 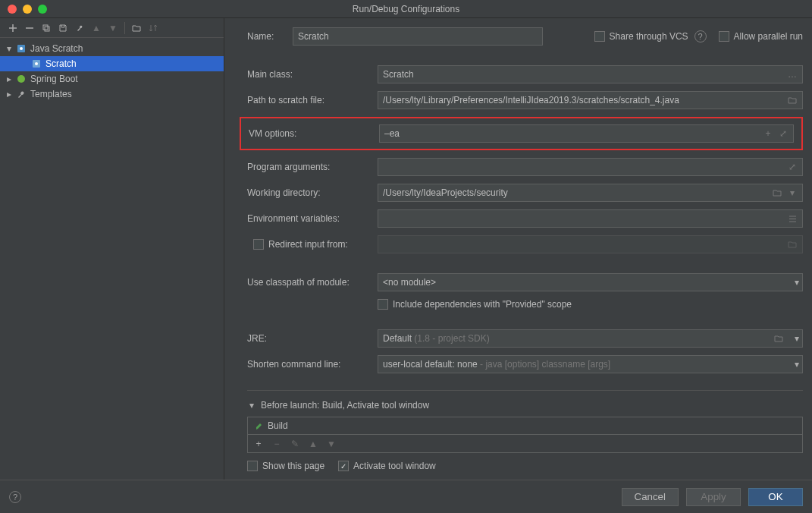 I want to click on vm-options-input, so click(x=587, y=134).